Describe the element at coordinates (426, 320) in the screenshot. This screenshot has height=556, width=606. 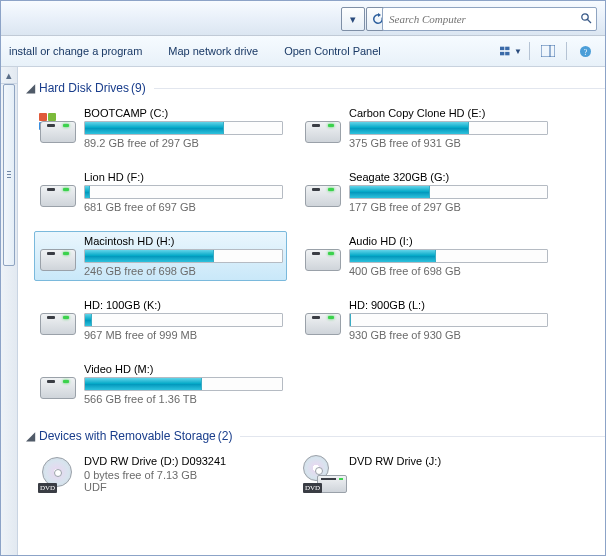
I see `drive-item: HD: 900GB (L:) 930 GB free of 930 GB` at that location.